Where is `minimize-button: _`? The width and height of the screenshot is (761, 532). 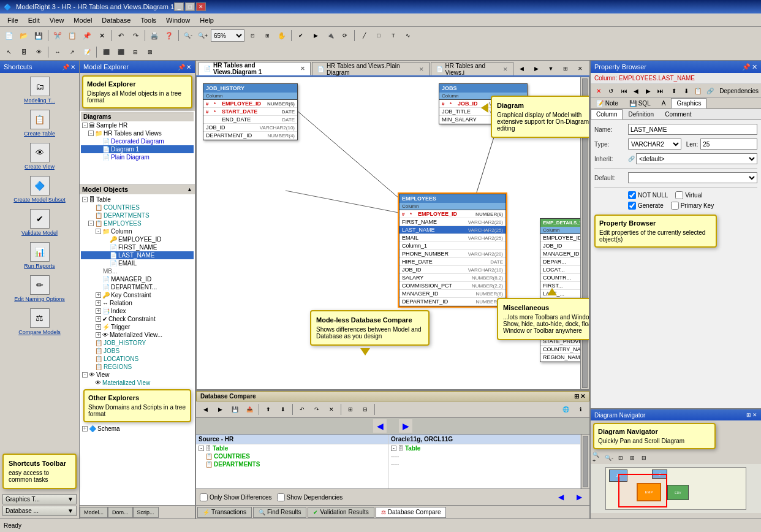 minimize-button: _ is located at coordinates (179, 7).